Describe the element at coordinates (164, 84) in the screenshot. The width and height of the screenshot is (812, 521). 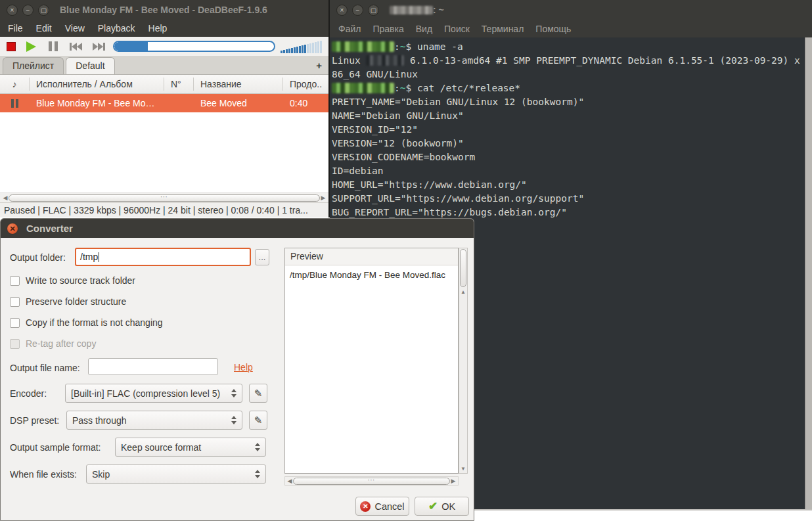
I see `playlist-column-header: ♪ Исполнитель / Альбом N° Название Продо…` at that location.